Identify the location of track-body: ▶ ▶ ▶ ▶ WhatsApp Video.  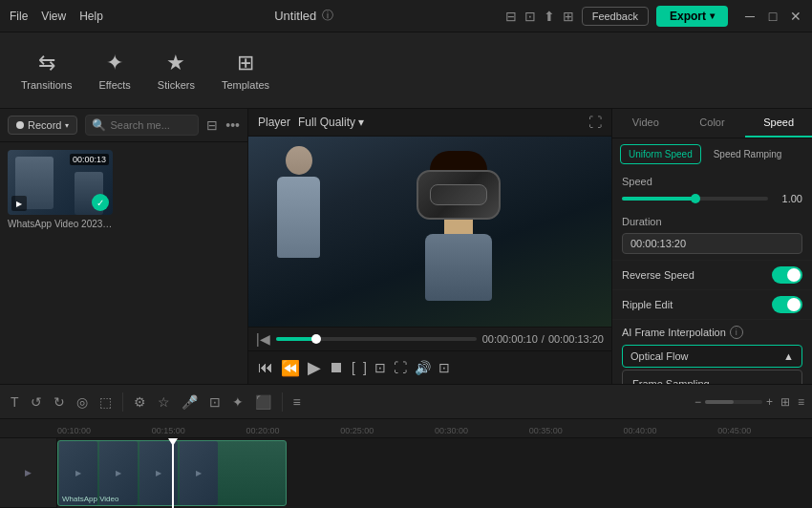
(435, 474).